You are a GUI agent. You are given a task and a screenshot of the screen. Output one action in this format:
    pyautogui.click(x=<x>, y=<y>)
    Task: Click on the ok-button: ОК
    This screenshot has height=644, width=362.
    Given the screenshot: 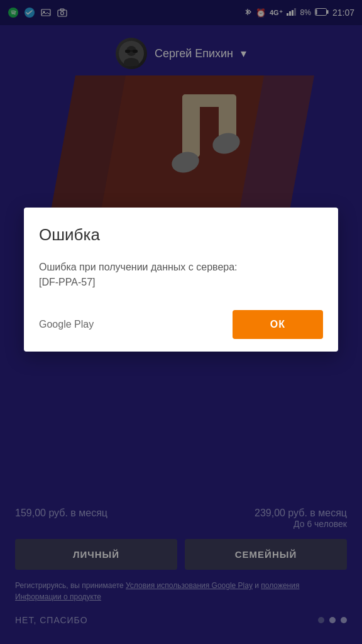 What is the action you would take?
    pyautogui.click(x=278, y=325)
    